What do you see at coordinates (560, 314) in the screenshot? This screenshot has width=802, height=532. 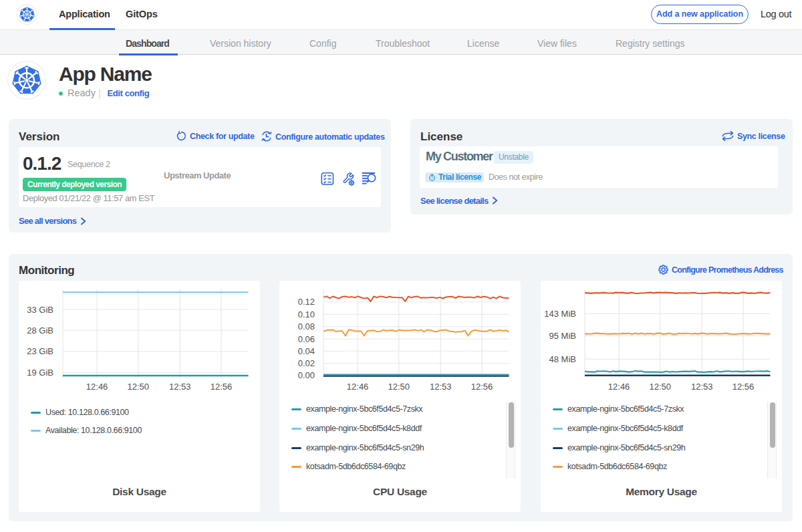 I see `svg-text: 143 MiB` at bounding box center [560, 314].